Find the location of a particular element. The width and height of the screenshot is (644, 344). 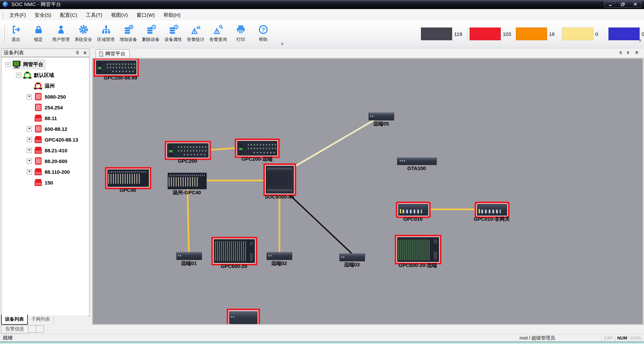

toolbar-button-user: 用户管理 is located at coordinates (61, 35).